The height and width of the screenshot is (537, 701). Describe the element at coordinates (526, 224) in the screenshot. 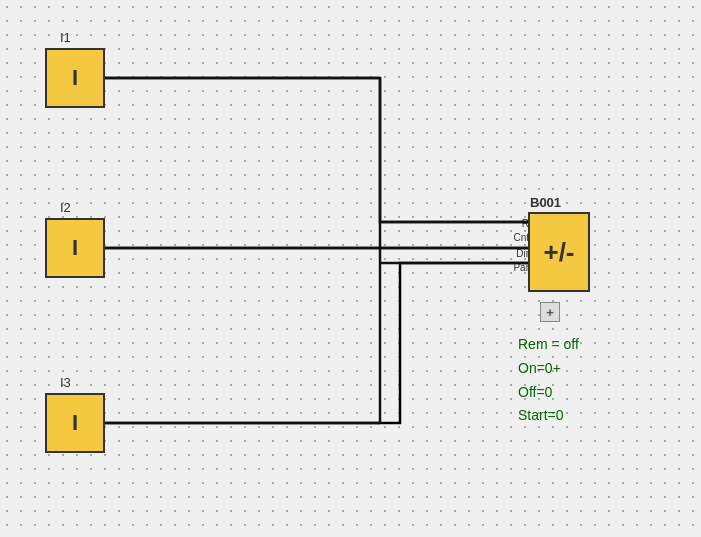

I see `port-r-label: R` at that location.